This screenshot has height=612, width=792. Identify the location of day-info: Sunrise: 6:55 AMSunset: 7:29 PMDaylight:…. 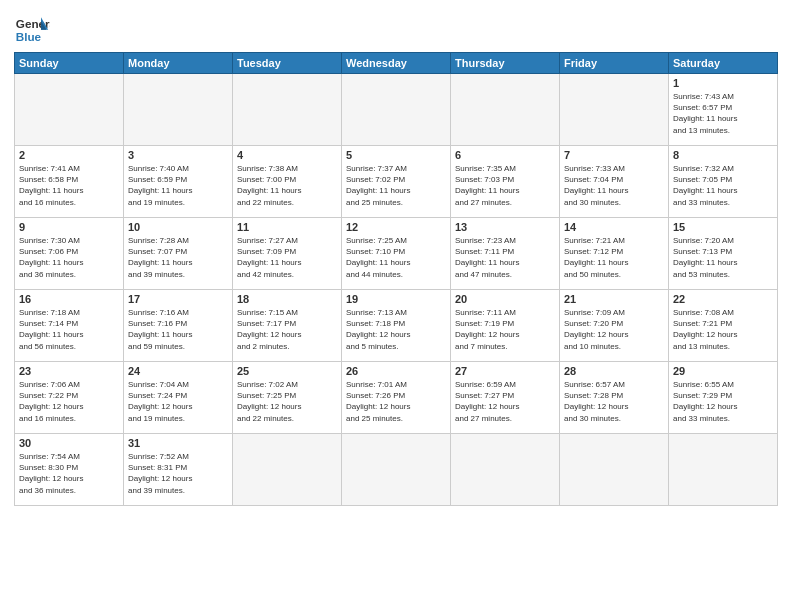
(723, 402).